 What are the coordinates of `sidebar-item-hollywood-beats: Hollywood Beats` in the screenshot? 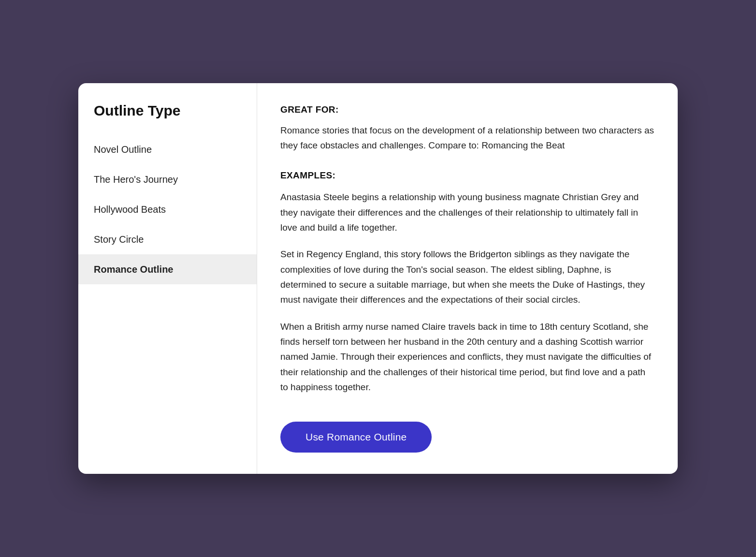 It's located at (167, 209).